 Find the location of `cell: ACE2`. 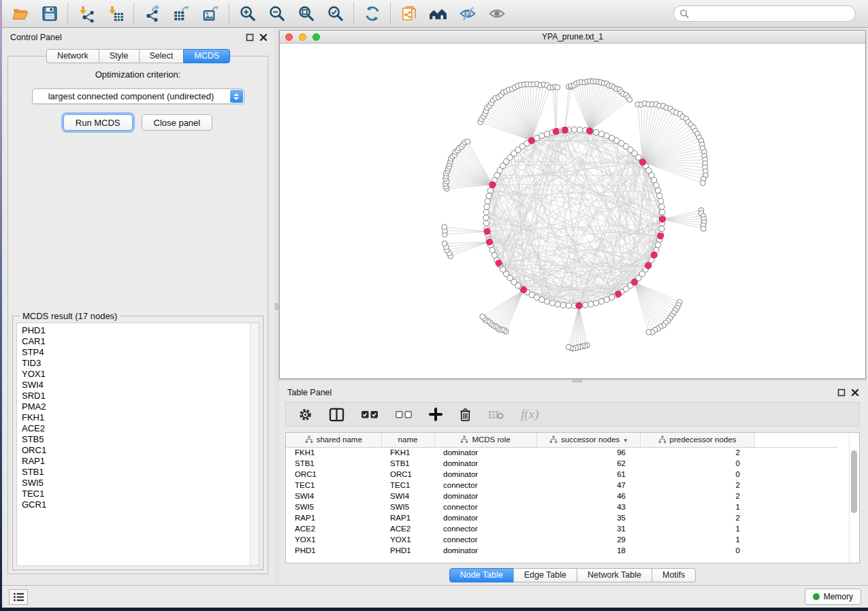

cell: ACE2 is located at coordinates (408, 529).